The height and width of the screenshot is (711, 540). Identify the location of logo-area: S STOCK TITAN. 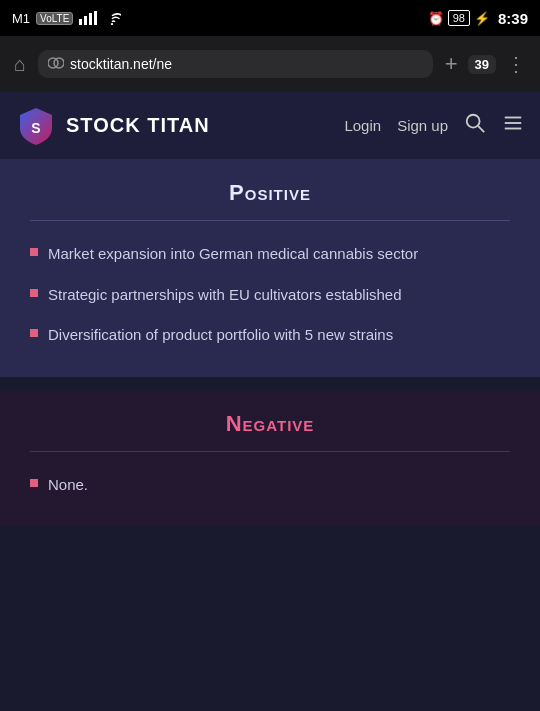
(180, 126).